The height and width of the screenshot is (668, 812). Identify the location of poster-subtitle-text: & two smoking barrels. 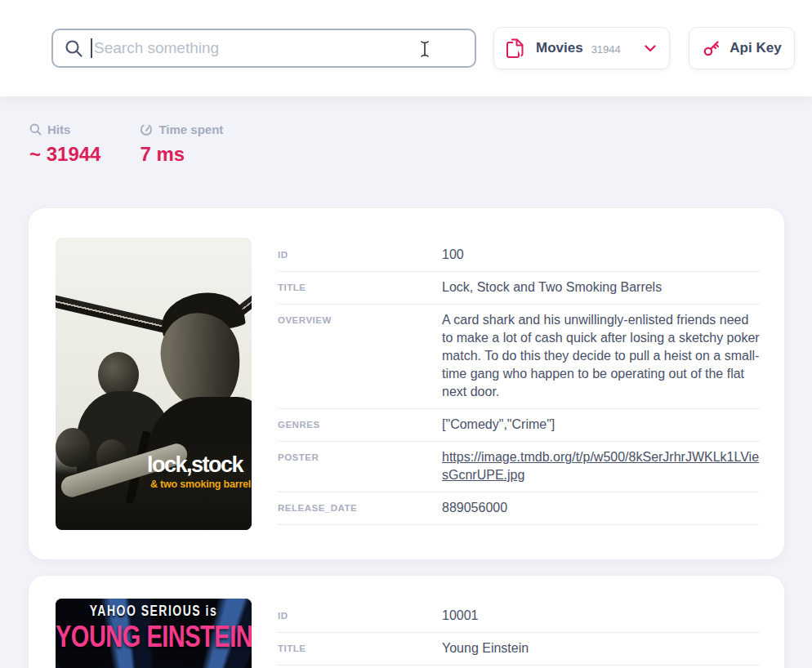
(201, 484).